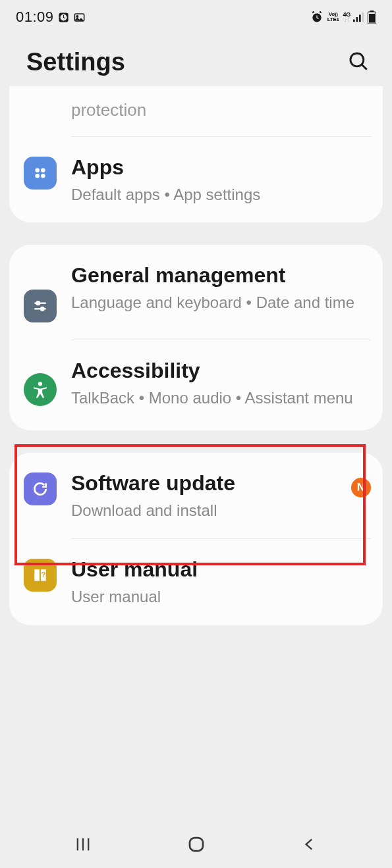 This screenshot has width=392, height=868. I want to click on accessibility-icon, so click(40, 390).